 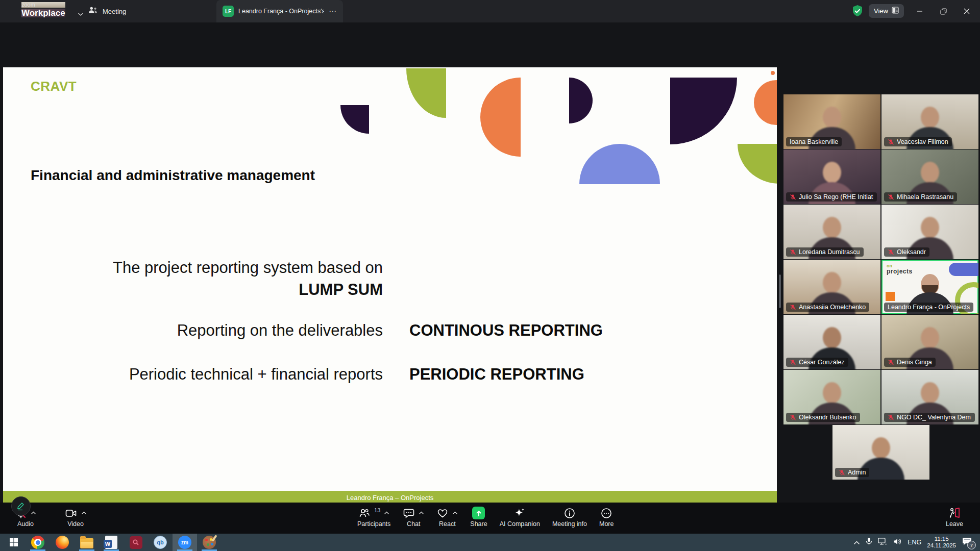 I want to click on close-button, so click(x=967, y=11).